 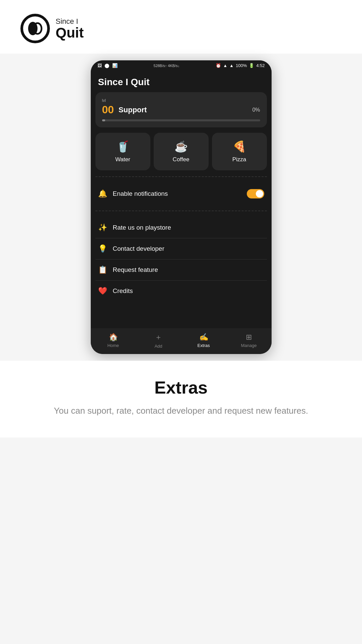 I want to click on coffee-label: Coffee, so click(x=181, y=160).